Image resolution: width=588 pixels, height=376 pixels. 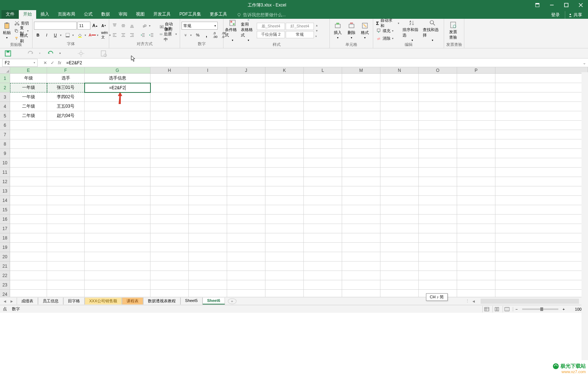 What do you see at coordinates (29, 219) in the screenshot?
I see `cell-E16` at bounding box center [29, 219].